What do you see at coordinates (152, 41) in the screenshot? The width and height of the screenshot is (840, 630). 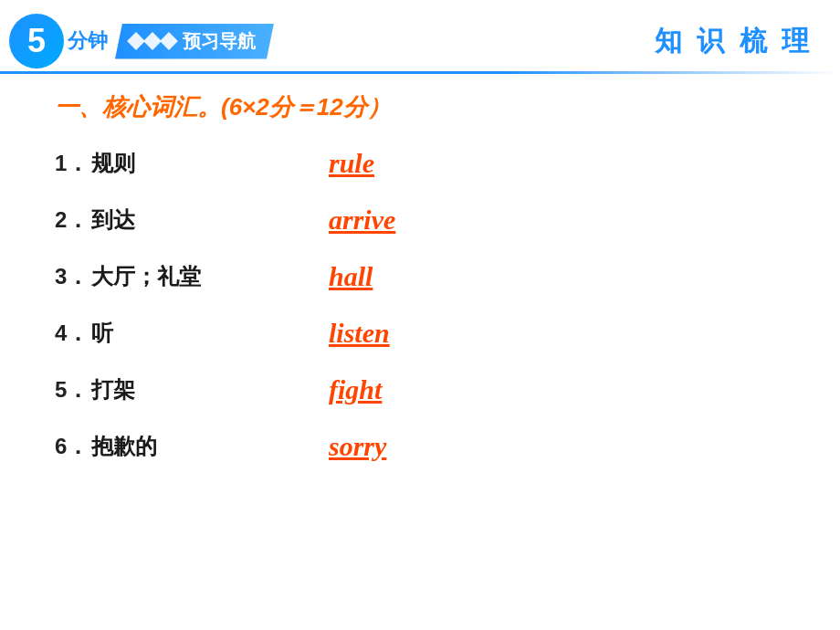 I see `banner-diamonds` at bounding box center [152, 41].